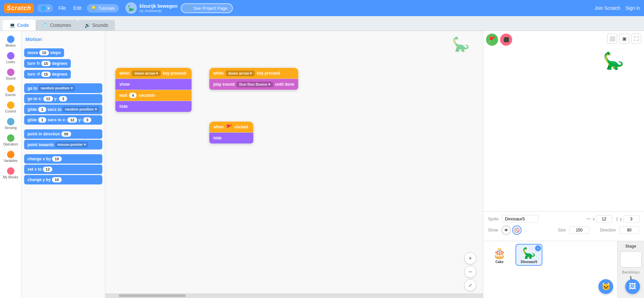 This screenshot has width=644, height=298. What do you see at coordinates (631, 246) in the screenshot?
I see `stage-label: Stage` at bounding box center [631, 246].